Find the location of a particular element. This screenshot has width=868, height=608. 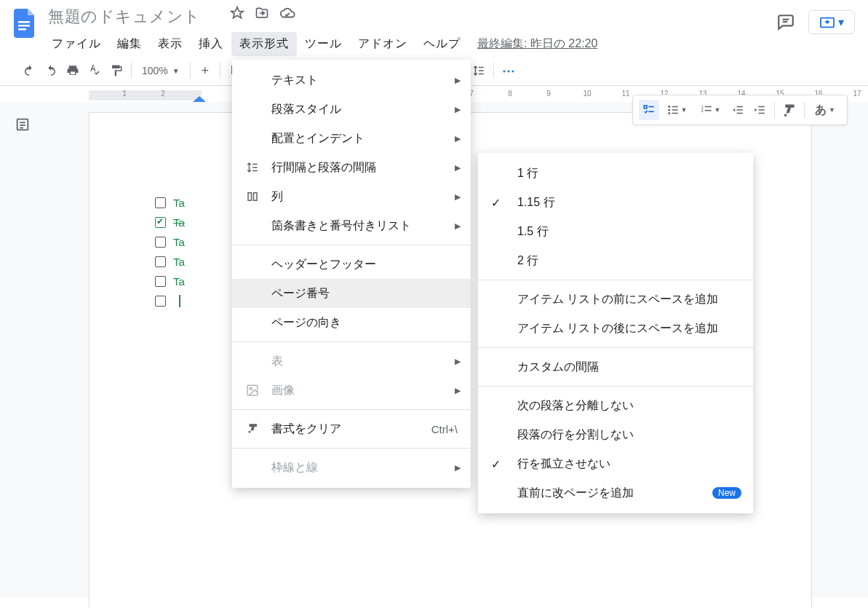

checklist-button is located at coordinates (649, 110).